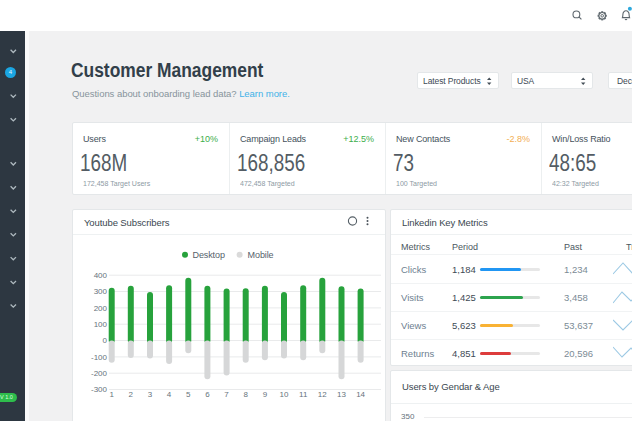 The width and height of the screenshot is (632, 421). Describe the element at coordinates (246, 394) in the screenshot. I see `svg-text: 8` at that location.